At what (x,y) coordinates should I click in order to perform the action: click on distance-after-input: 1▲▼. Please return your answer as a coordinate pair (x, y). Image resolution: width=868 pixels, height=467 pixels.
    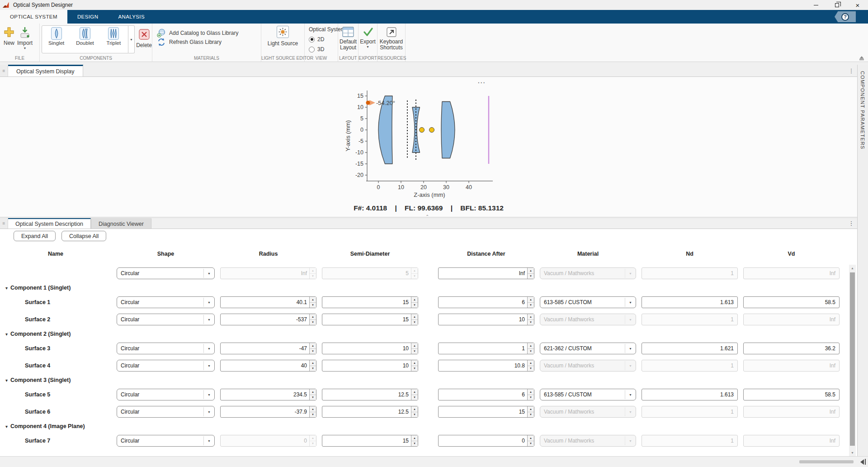
    Looking at the image, I should click on (486, 348).